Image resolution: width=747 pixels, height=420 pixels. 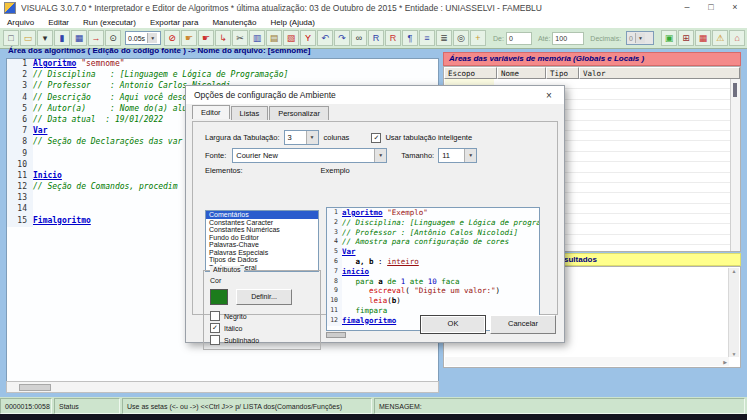 What do you see at coordinates (215, 340) in the screenshot?
I see `underline-checkbox` at bounding box center [215, 340].